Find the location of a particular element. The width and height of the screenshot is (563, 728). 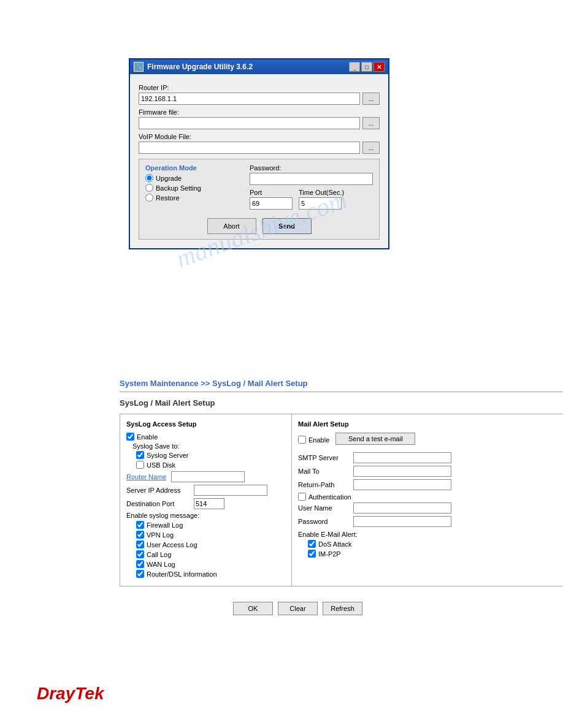

password-input is located at coordinates (312, 179).